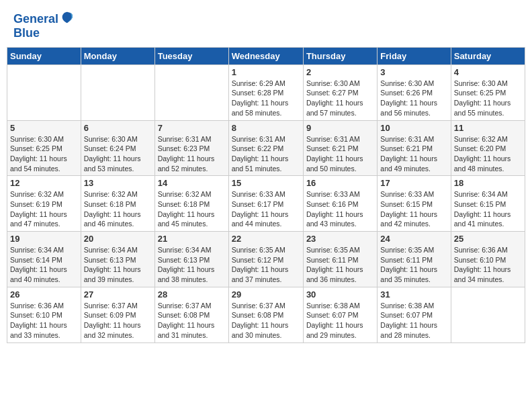 This screenshot has width=532, height=411. What do you see at coordinates (266, 314) in the screenshot?
I see `calendar-day-29: 29Sunrise: 6:37 AM Sunset: 6:08 PM Dayli…` at bounding box center [266, 314].